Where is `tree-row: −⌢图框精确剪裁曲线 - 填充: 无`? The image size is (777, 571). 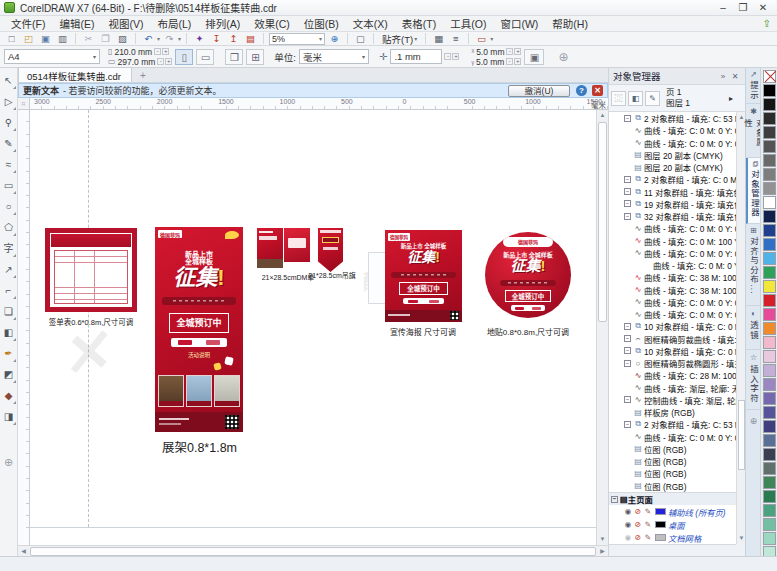
tree-row: −⌢图框精确剪裁曲线 - 填充: 无 is located at coordinates (672, 339).